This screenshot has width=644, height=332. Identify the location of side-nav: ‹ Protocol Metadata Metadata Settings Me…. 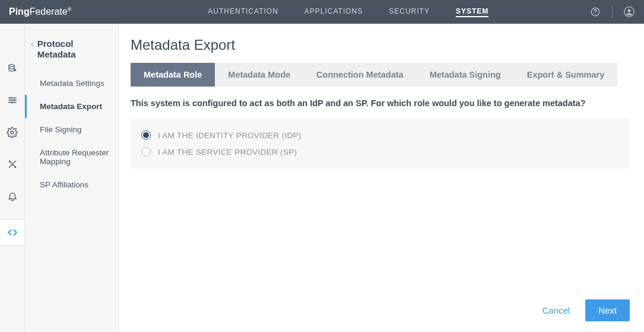
(72, 178).